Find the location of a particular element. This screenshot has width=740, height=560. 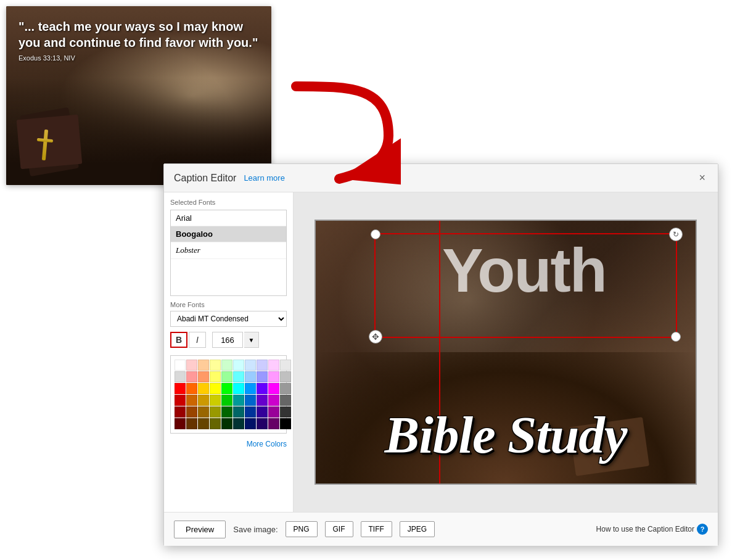

more-fonts-row: Abadi MT Condensed is located at coordinates (228, 319).